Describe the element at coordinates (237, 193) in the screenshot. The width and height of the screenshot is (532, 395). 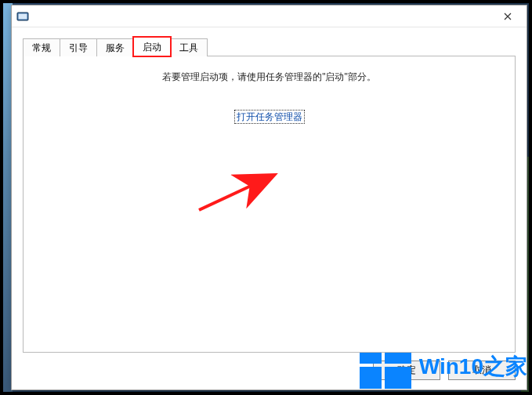
I see `annotation-arrow-icon` at that location.